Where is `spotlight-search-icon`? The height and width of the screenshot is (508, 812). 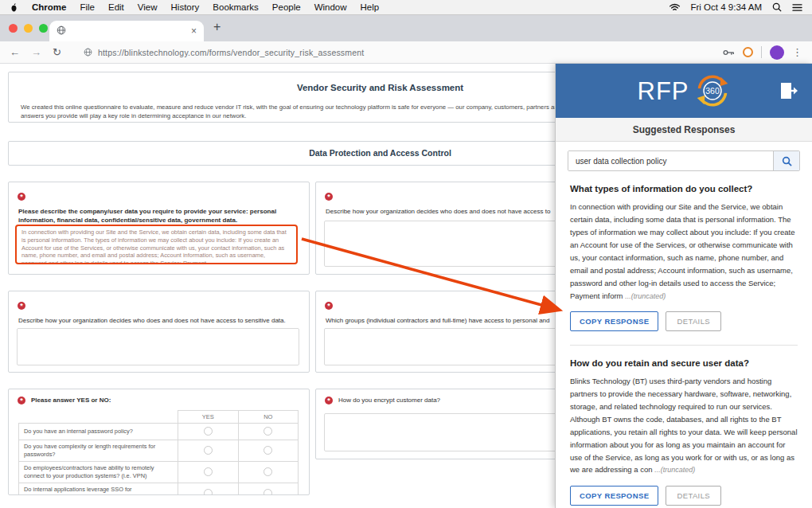
spotlight-search-icon is located at coordinates (777, 7).